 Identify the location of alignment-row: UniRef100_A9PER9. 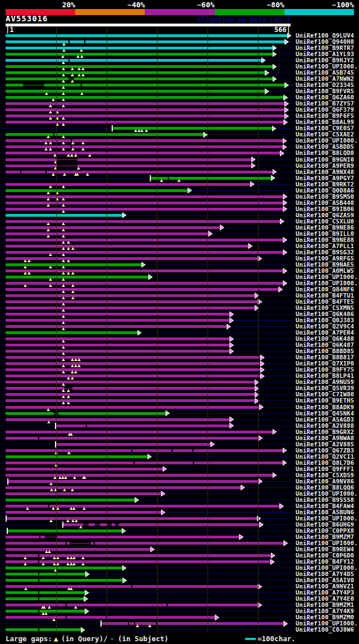
(180, 166).